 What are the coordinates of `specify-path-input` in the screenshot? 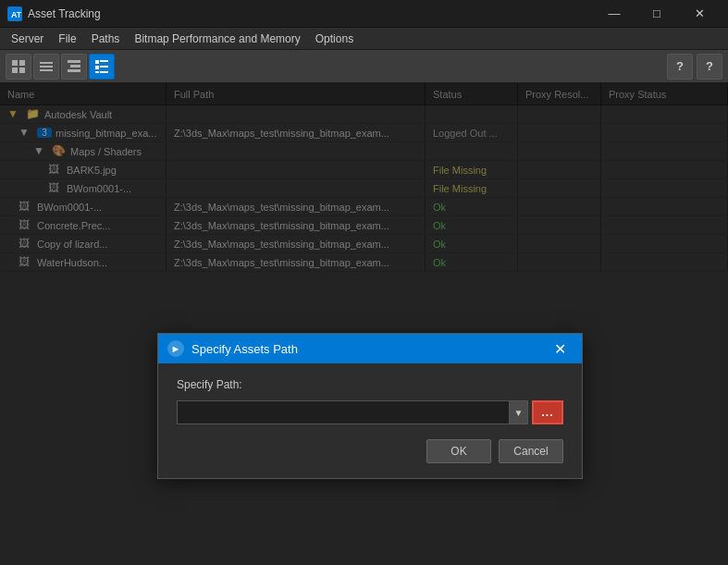 It's located at (343, 412).